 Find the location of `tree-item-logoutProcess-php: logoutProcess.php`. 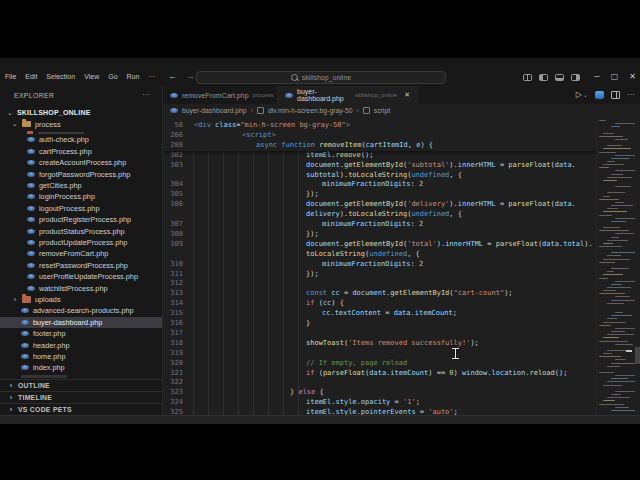

tree-item-logoutProcess-php: logoutProcess.php is located at coordinates (81, 208).